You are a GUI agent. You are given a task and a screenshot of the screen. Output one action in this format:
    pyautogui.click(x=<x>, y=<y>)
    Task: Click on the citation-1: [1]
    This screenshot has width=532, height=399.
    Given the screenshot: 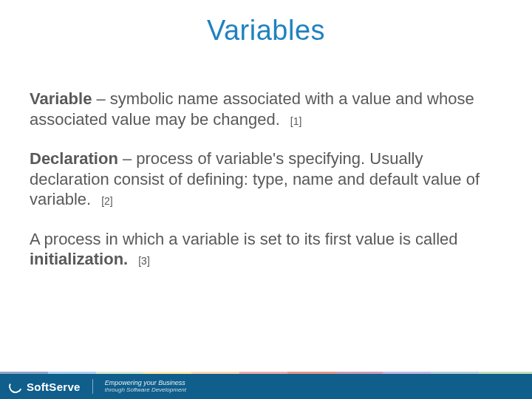 What is the action you would take?
    pyautogui.click(x=296, y=121)
    